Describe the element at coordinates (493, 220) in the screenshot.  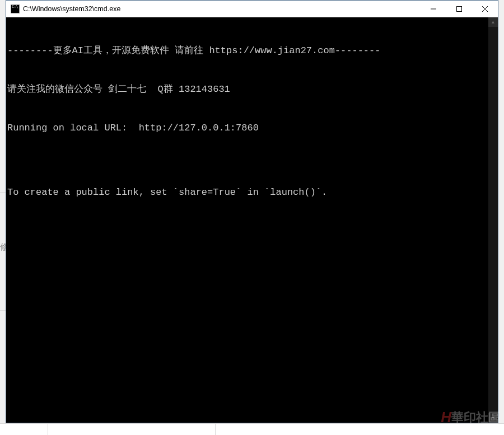
I see `scrollbar-track` at that location.